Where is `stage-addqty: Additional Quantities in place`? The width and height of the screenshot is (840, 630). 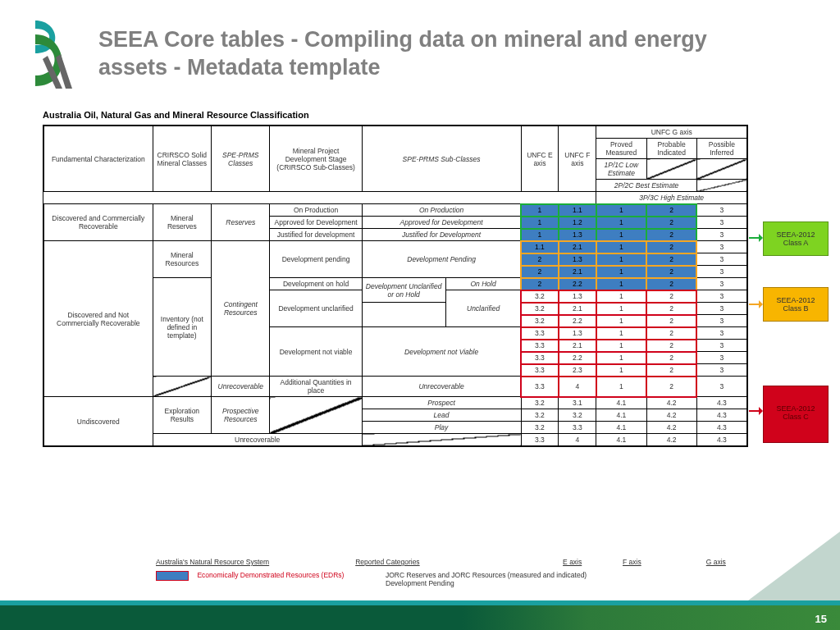 stage-addqty: Additional Quantities in place is located at coordinates (316, 387).